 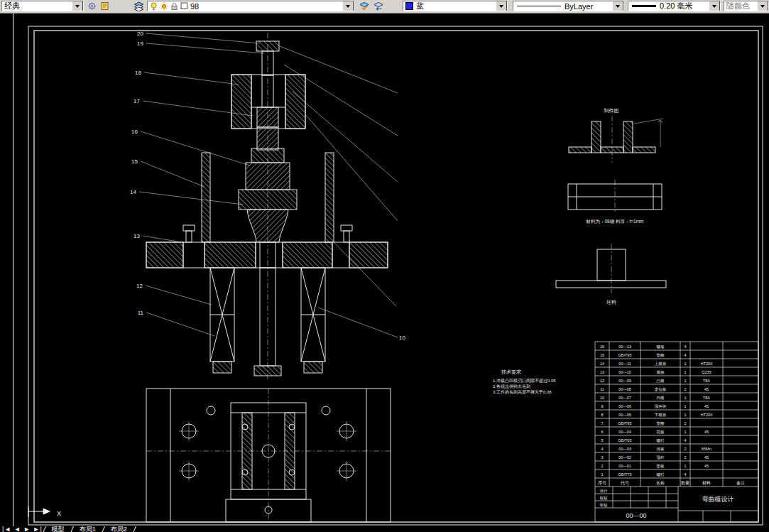 What do you see at coordinates (602, 389) in the screenshot?
I see `bom-cell: 11` at bounding box center [602, 389].